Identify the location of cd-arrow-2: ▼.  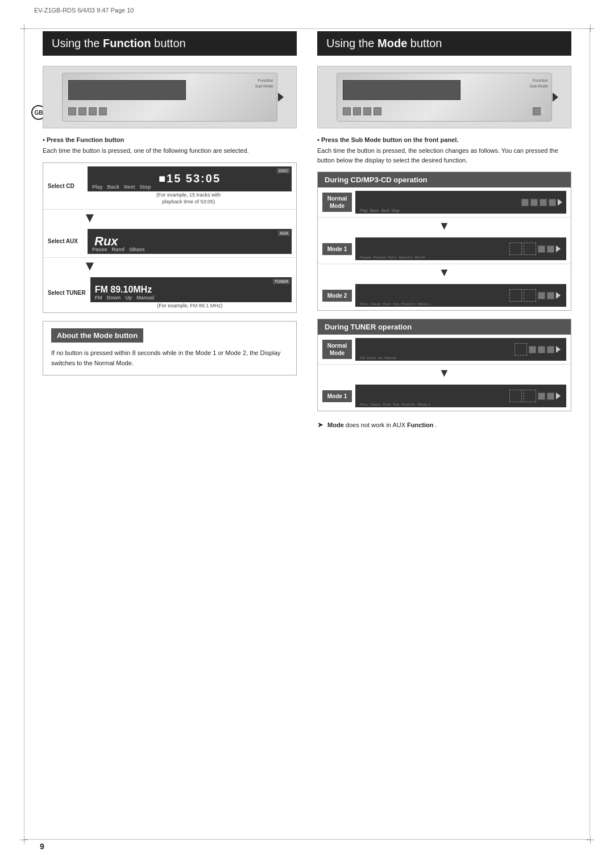
(445, 273).